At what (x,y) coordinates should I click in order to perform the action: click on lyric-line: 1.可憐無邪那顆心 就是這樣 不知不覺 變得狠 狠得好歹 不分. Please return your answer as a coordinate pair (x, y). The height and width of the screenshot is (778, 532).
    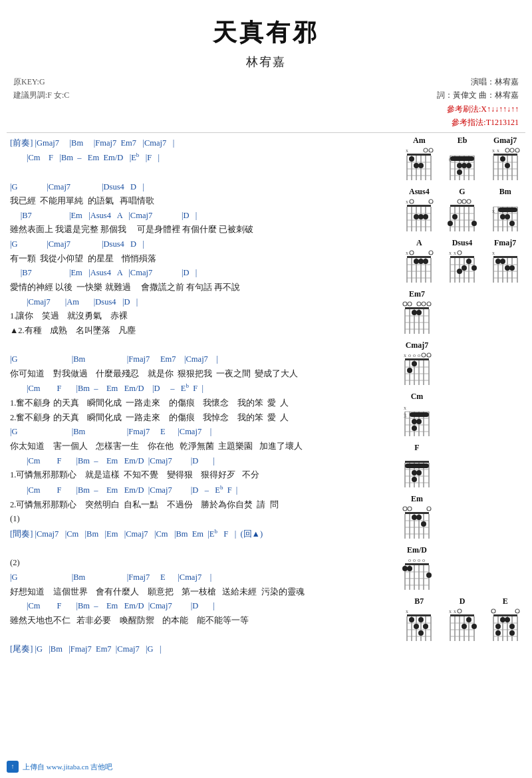
    Looking at the image, I should click on (201, 475).